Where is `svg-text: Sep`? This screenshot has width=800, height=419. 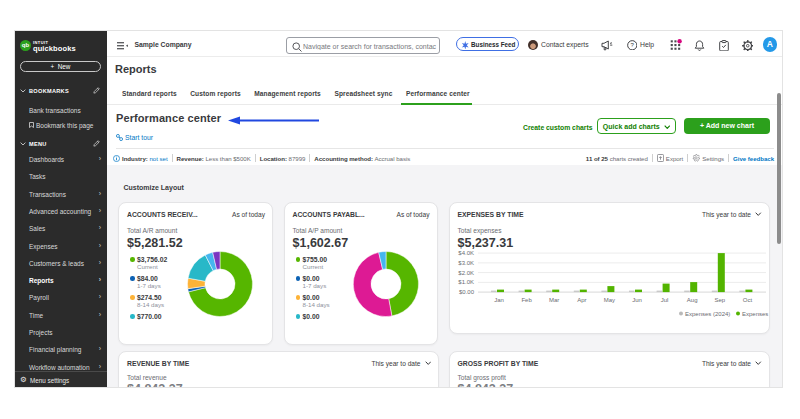
svg-text: Sep is located at coordinates (720, 299).